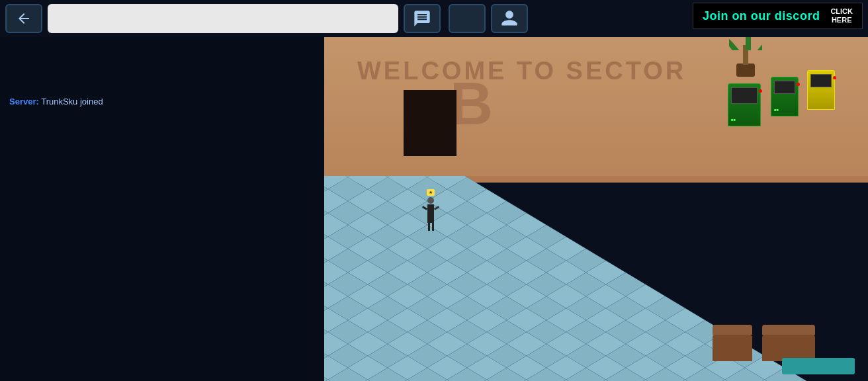 The image size is (868, 381). Describe the element at coordinates (56, 102) in the screenshot. I see `server-message: Server: TrunkSku joined` at that location.